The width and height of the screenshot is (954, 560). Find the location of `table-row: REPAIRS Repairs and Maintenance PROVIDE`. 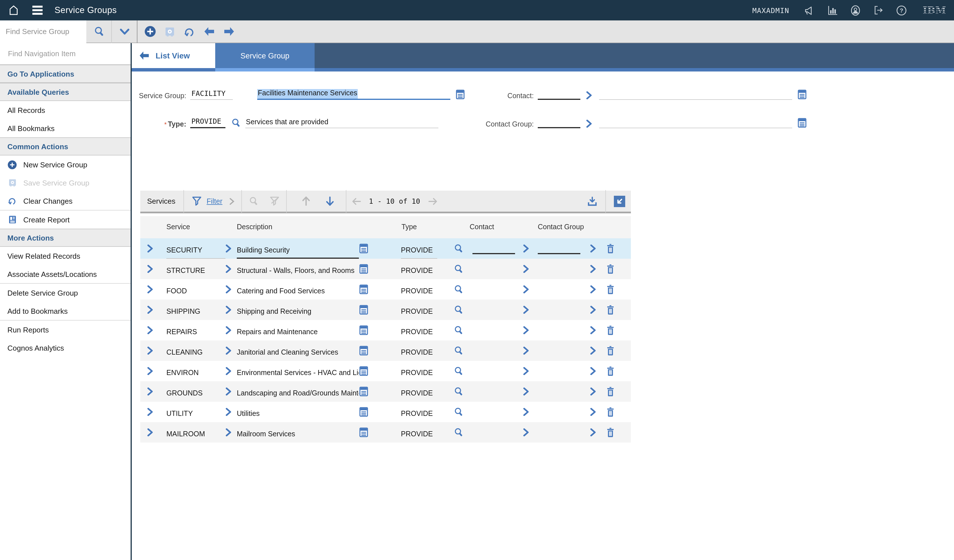

table-row: REPAIRS Repairs and Maintenance PROVIDE is located at coordinates (385, 330).